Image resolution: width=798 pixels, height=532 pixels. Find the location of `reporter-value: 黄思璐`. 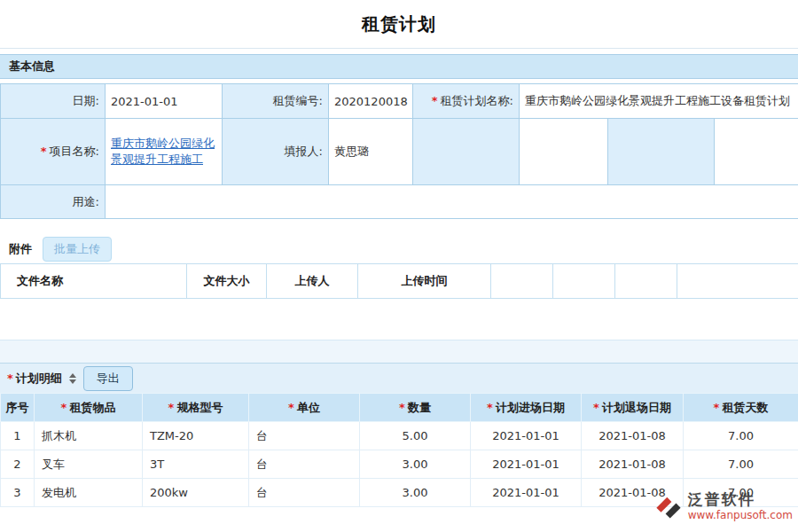

reporter-value: 黄思璐 is located at coordinates (371, 153).